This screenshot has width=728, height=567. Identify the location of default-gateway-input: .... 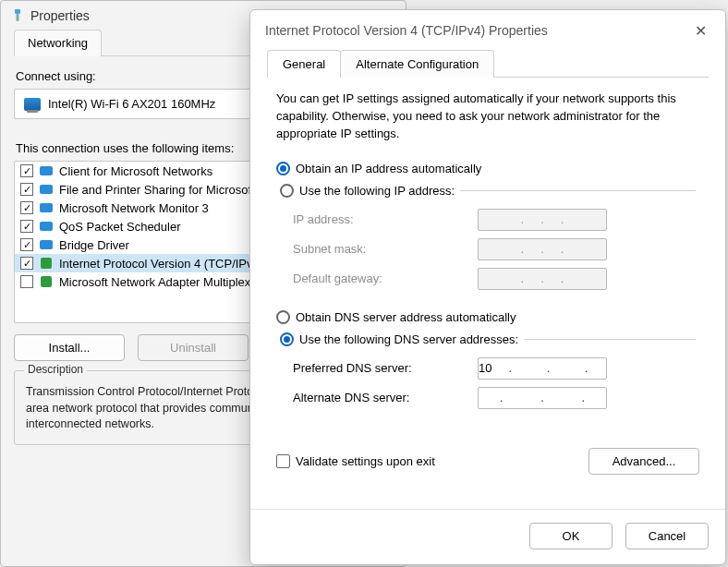
(542, 279).